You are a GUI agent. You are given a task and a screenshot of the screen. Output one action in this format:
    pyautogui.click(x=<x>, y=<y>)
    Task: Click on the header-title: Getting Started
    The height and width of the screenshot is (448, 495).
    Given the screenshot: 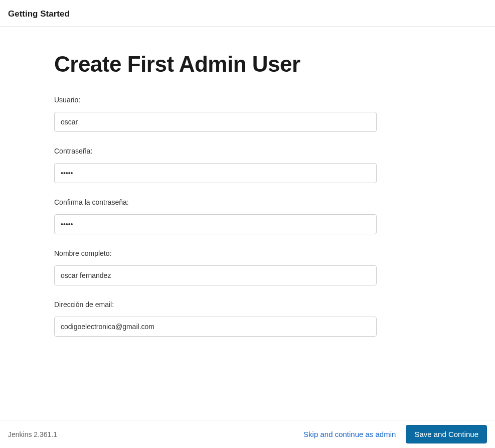 What is the action you would take?
    pyautogui.click(x=248, y=14)
    